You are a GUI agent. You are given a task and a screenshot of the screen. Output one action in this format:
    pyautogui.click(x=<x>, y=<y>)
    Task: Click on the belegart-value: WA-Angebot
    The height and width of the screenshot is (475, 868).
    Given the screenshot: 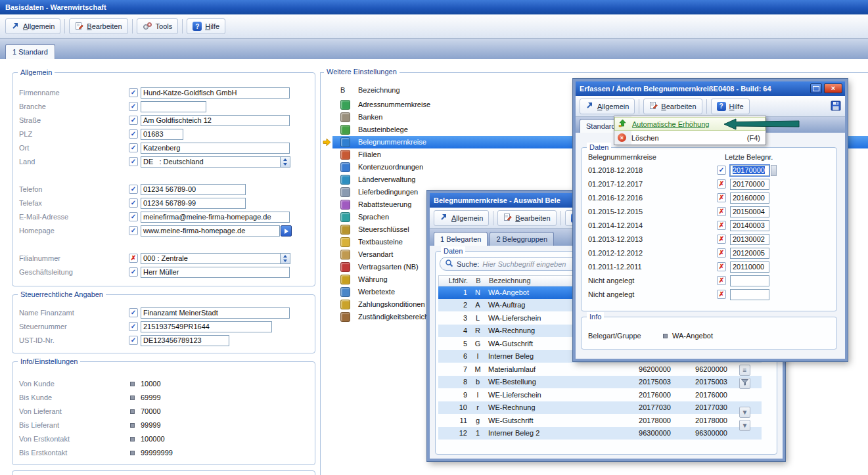 What is the action you would take?
    pyautogui.click(x=693, y=336)
    